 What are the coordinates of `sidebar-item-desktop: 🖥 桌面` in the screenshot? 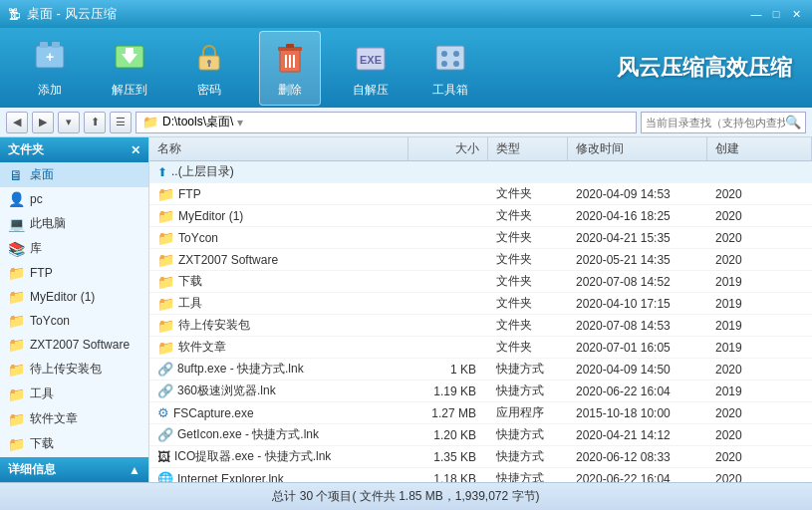 It's located at (74, 175).